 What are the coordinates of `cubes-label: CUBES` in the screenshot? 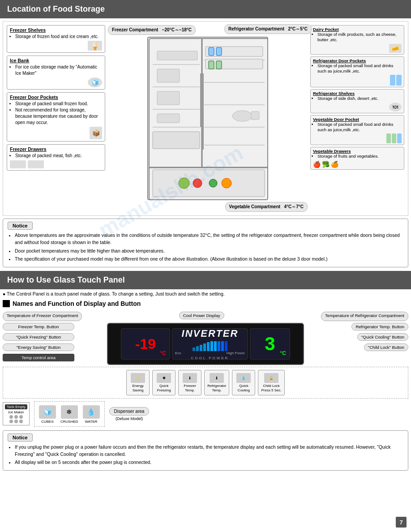 It's located at (47, 422).